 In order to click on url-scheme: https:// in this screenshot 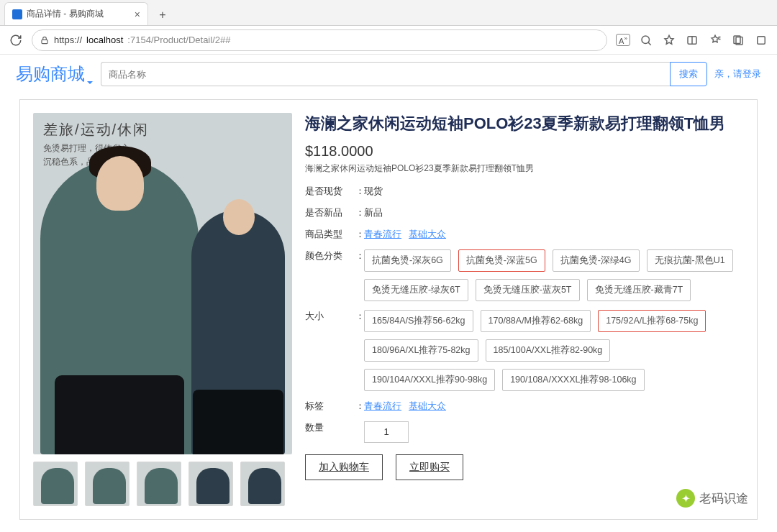, I will do `click(68, 40)`.